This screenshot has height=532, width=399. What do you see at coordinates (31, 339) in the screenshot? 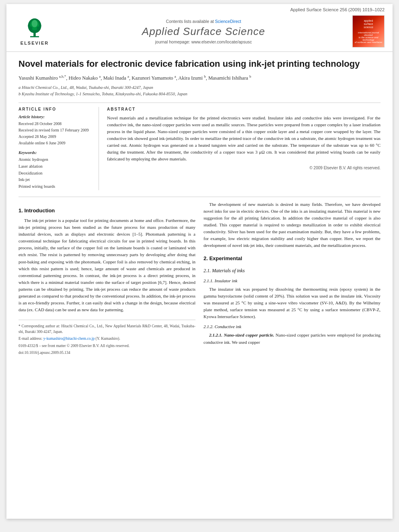
I see `email-label: E-mail address:` at bounding box center [31, 339].